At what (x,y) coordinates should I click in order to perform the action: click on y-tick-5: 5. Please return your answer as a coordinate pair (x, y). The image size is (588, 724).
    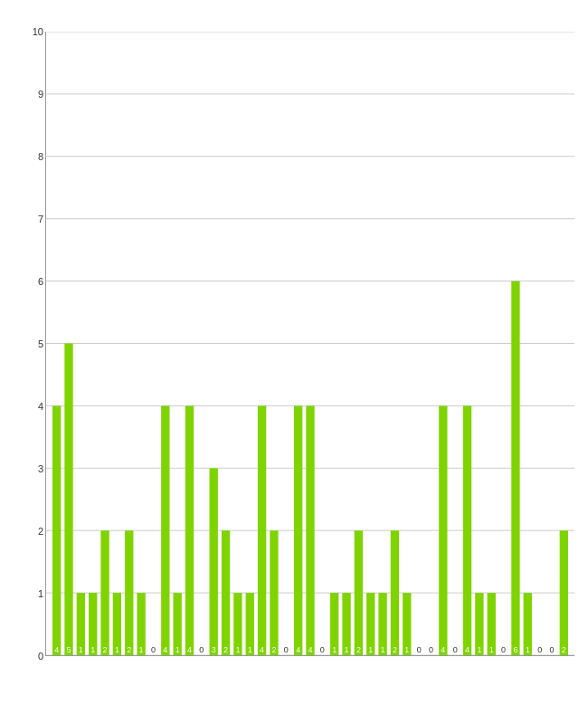
    Looking at the image, I should click on (34, 344).